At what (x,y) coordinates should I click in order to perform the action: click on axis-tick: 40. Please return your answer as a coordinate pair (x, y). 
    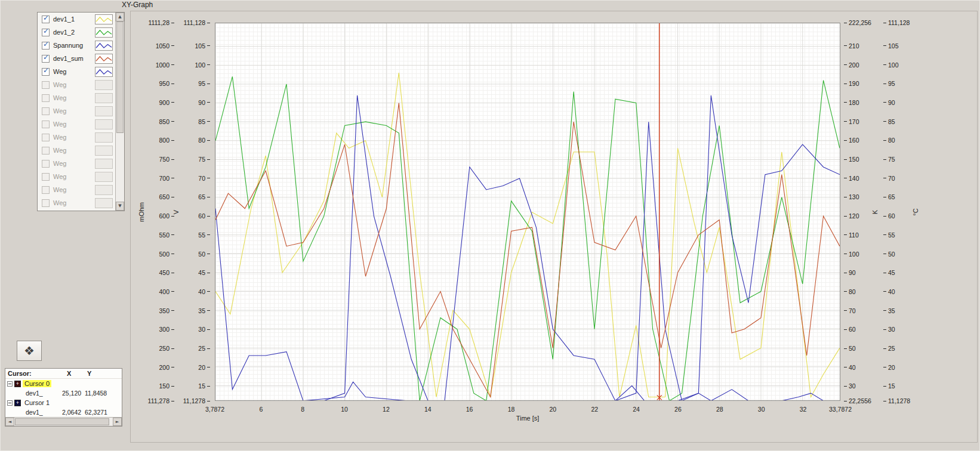
    Looking at the image, I should click on (889, 292).